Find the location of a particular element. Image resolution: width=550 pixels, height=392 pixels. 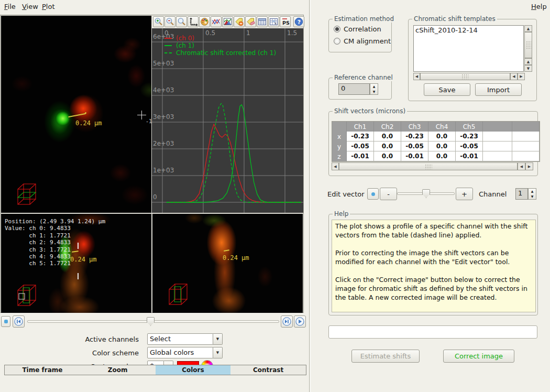

radio-cm-alignment is located at coordinates (337, 41).